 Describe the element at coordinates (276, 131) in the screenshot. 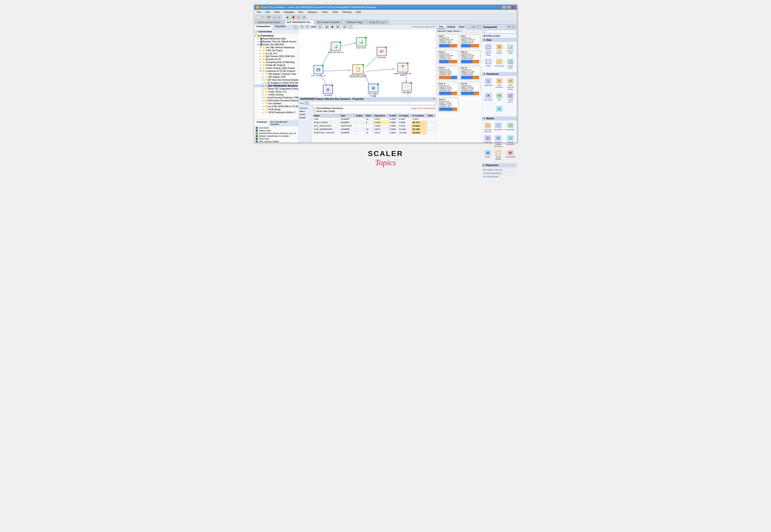

I see `list-item: Explore Data` at that location.